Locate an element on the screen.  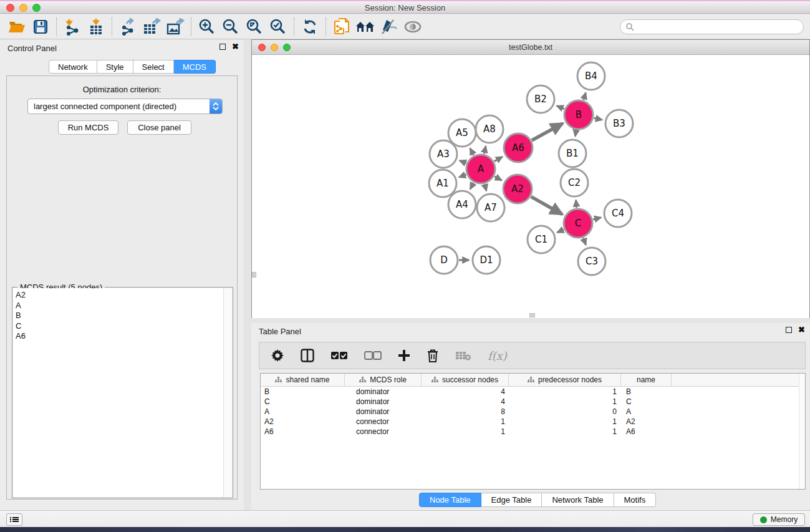
add-column-icon is located at coordinates (404, 355).